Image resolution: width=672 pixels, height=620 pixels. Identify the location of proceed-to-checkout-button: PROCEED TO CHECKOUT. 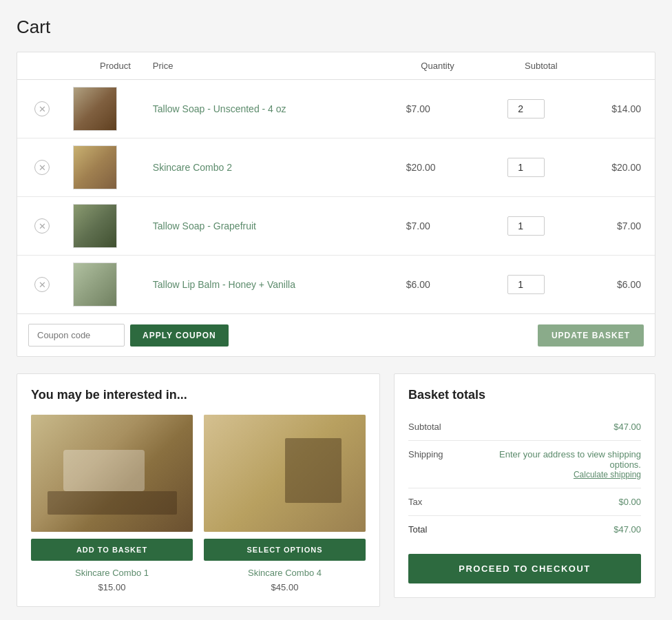
(525, 569).